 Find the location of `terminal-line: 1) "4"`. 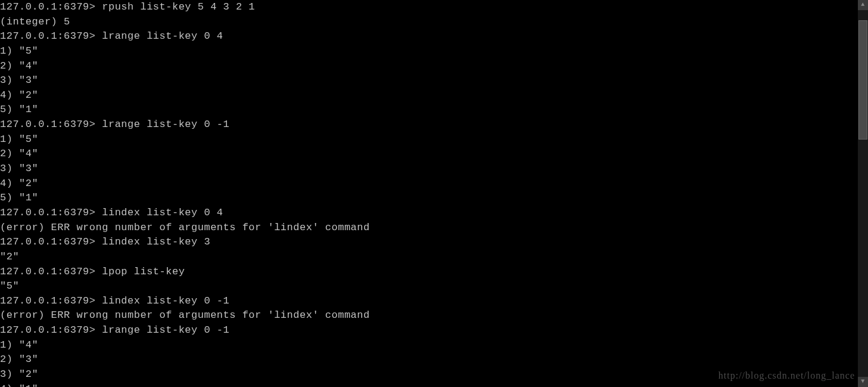

terminal-line: 1) "4" is located at coordinates (434, 346).